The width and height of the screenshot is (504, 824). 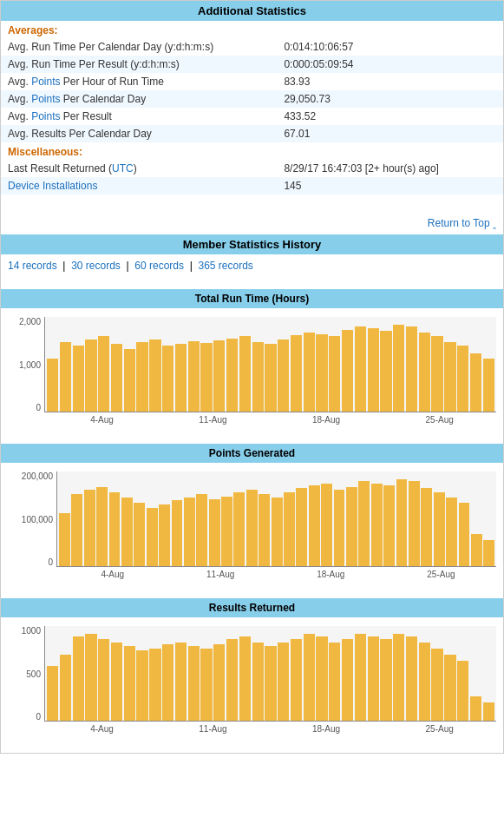 I want to click on chart-title-2: Points Generated, so click(x=252, y=453).